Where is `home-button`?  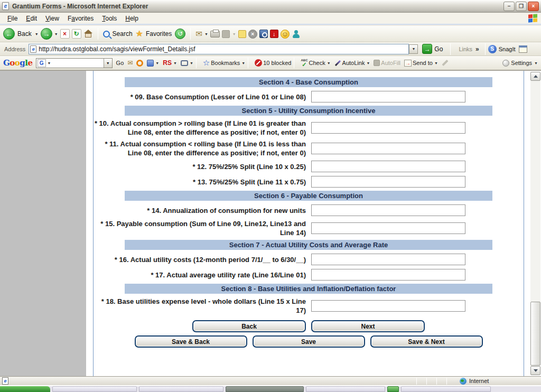 home-button is located at coordinates (88, 34).